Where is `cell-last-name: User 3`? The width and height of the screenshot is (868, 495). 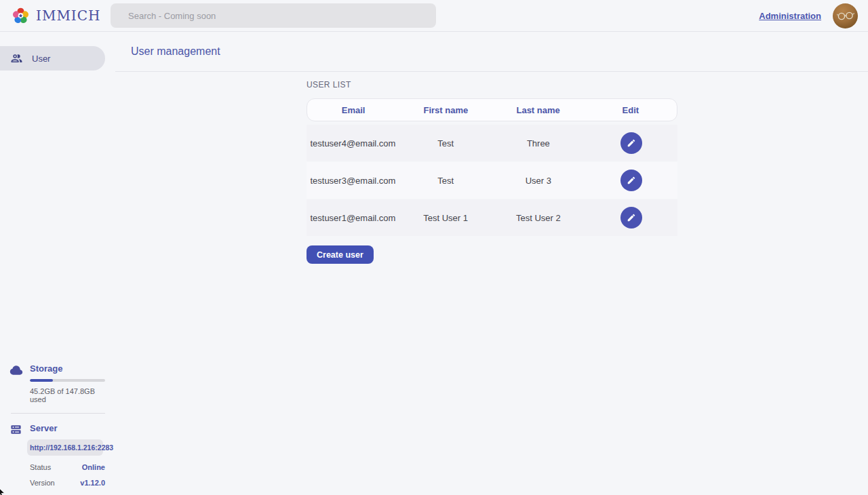 cell-last-name: User 3 is located at coordinates (538, 180).